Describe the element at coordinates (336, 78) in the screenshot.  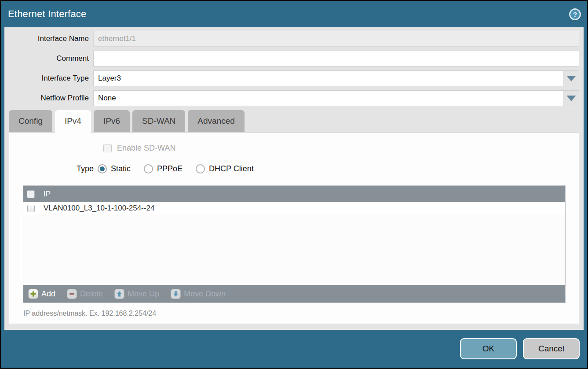
I see `interface-type-dropdown: Layer3` at that location.